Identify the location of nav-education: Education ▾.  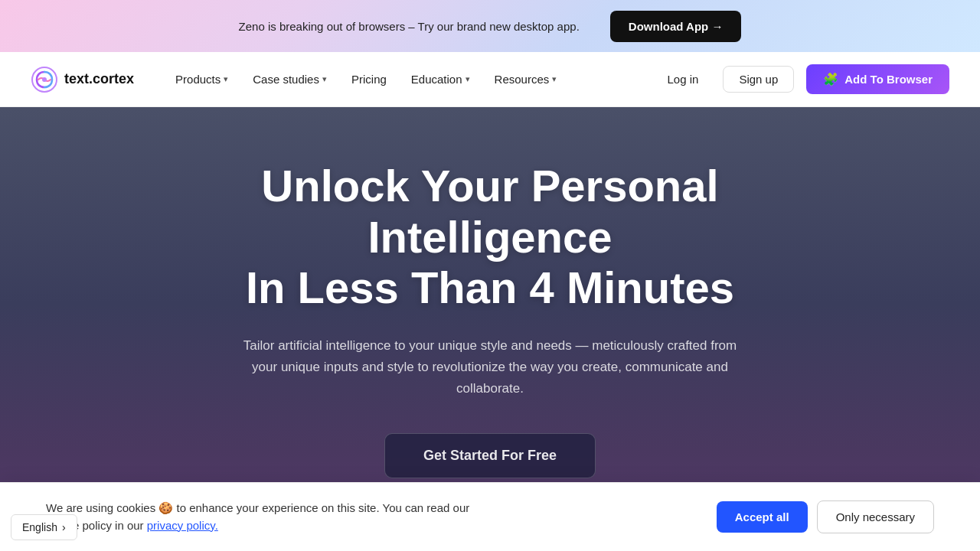
(441, 80).